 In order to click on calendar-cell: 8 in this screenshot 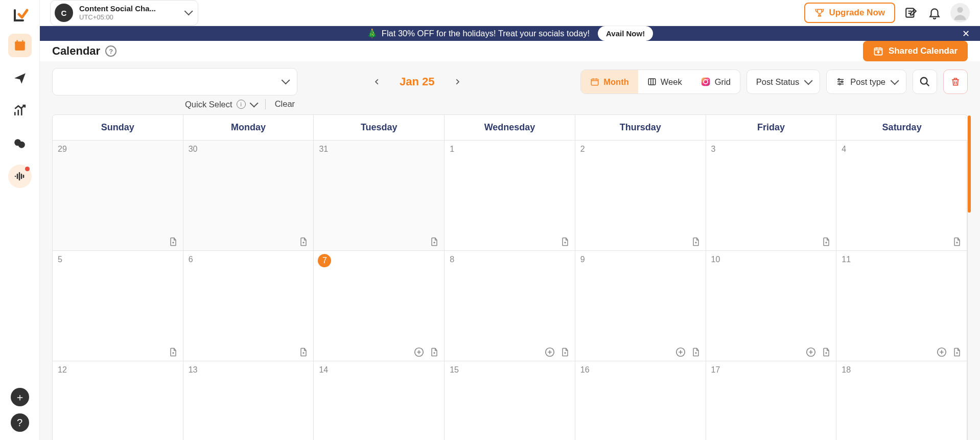, I will do `click(510, 306)`.